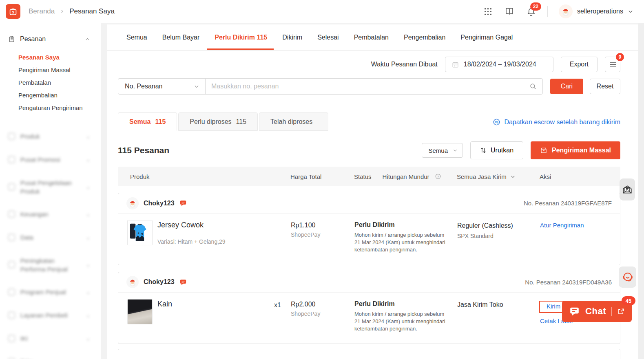  I want to click on product-image-kain, so click(140, 312).